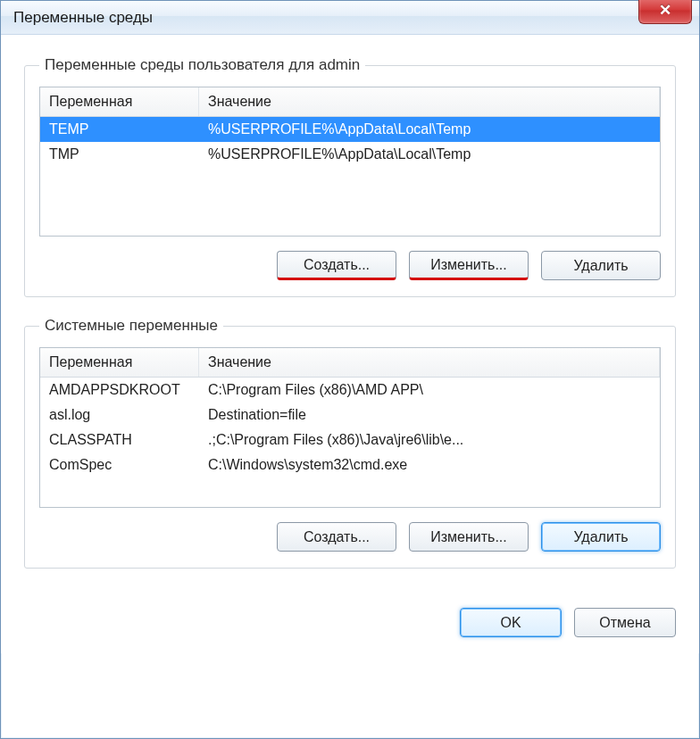 The height and width of the screenshot is (739, 700). What do you see at coordinates (350, 154) in the screenshot?
I see `table-row: TMP %USERPROFILE%\AppData\Local\Temp` at bounding box center [350, 154].